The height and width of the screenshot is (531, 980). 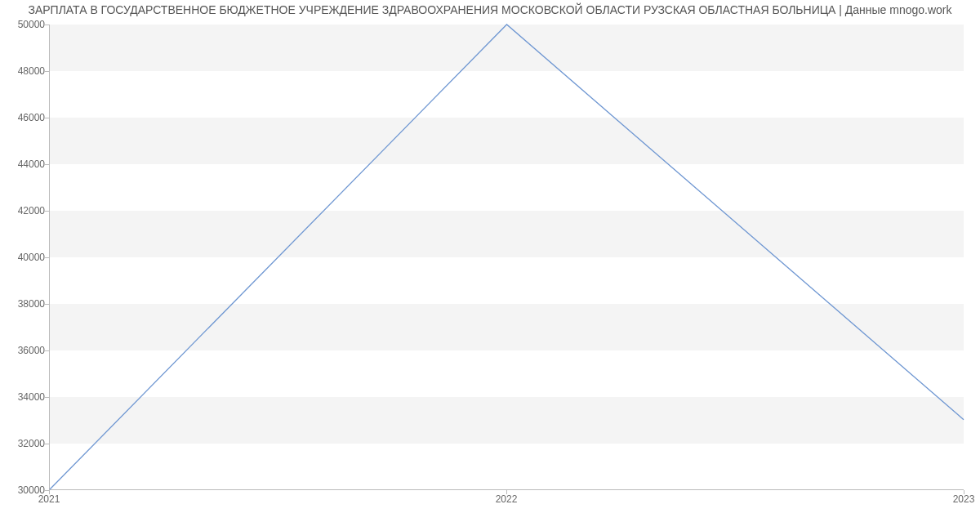 What do you see at coordinates (506, 499) in the screenshot?
I see `x-tick-label: 2022` at bounding box center [506, 499].